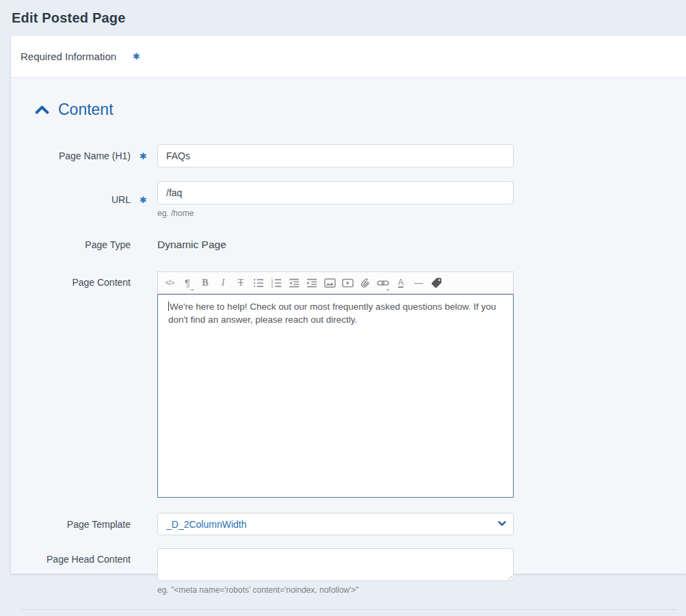 Image resolution: width=686 pixels, height=616 pixels. Describe the element at coordinates (383, 283) in the screenshot. I see `link-icon` at that location.